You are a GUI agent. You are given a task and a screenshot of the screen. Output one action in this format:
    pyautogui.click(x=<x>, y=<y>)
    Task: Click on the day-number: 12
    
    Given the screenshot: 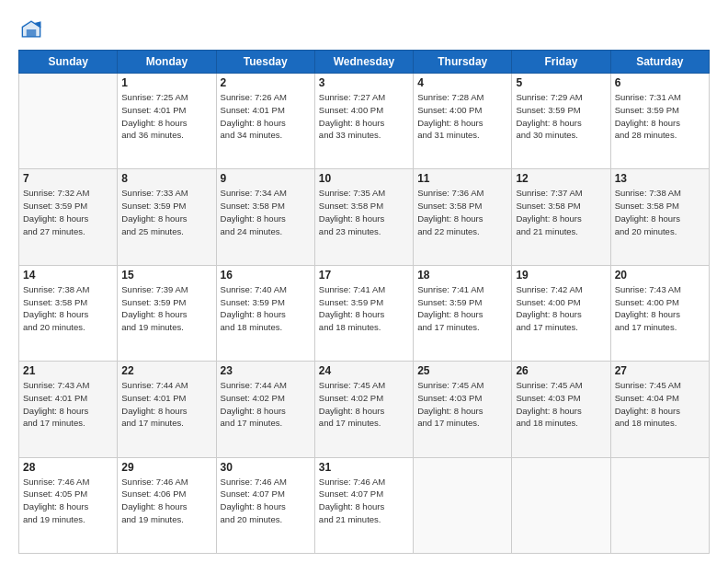 What is the action you would take?
    pyautogui.click(x=561, y=178)
    